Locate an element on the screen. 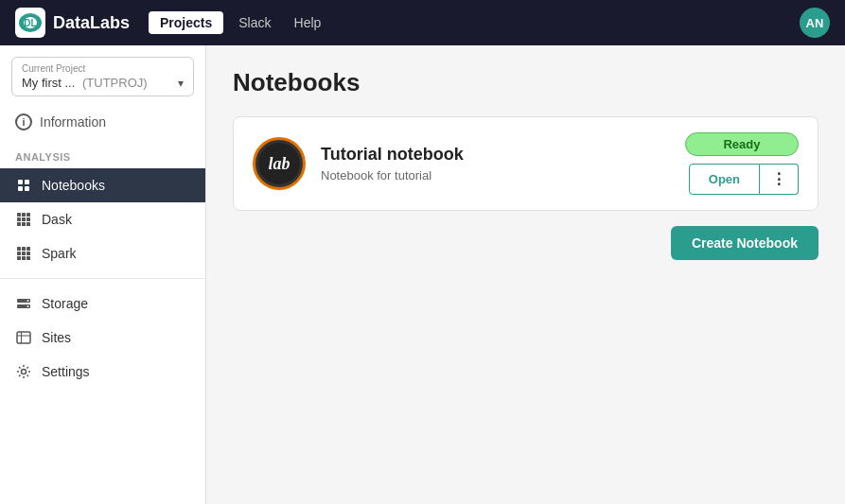 This screenshot has height=504, width=845. settings-label: Settings is located at coordinates (66, 372).